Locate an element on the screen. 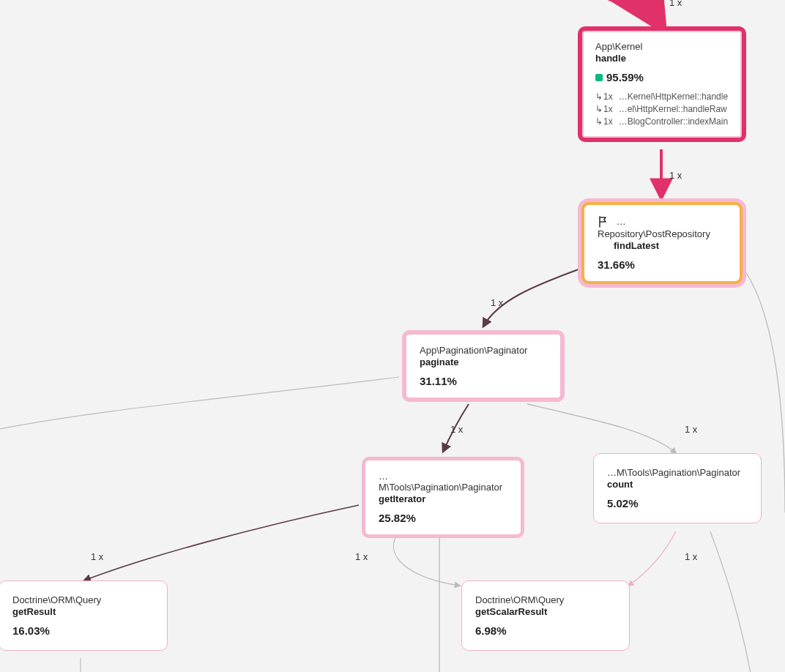 The height and width of the screenshot is (672, 785). node-function: getScalarResult is located at coordinates (546, 612).